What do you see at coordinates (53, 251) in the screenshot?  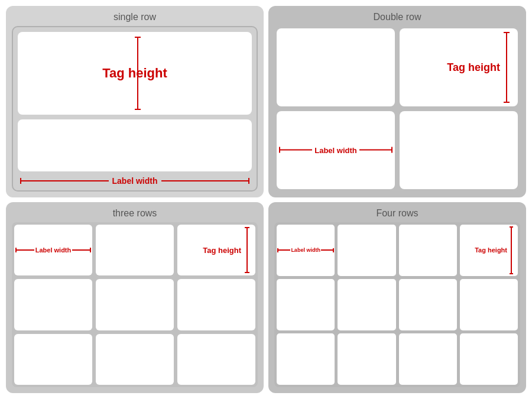 I see `q3-cell-1: Label width` at bounding box center [53, 251].